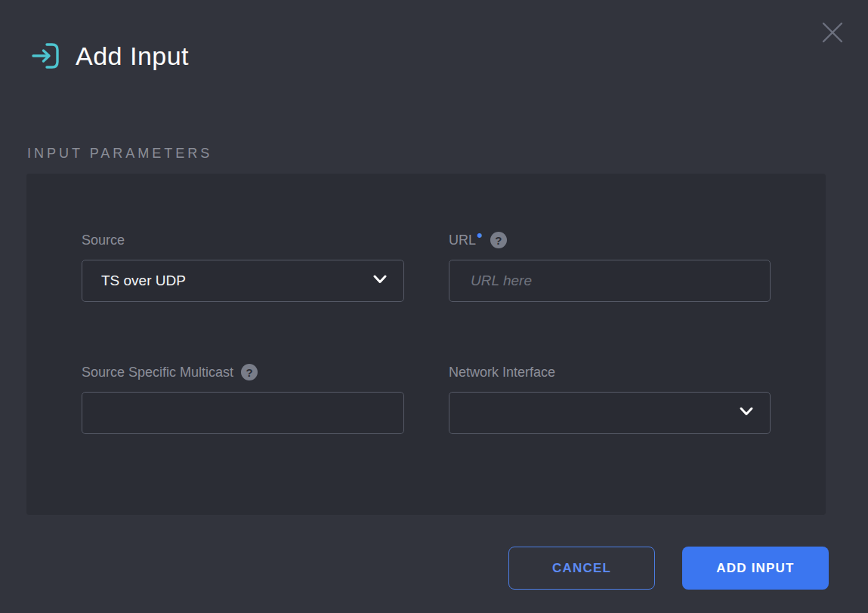 The height and width of the screenshot is (613, 868). I want to click on ssm-help-icon: ?, so click(249, 372).